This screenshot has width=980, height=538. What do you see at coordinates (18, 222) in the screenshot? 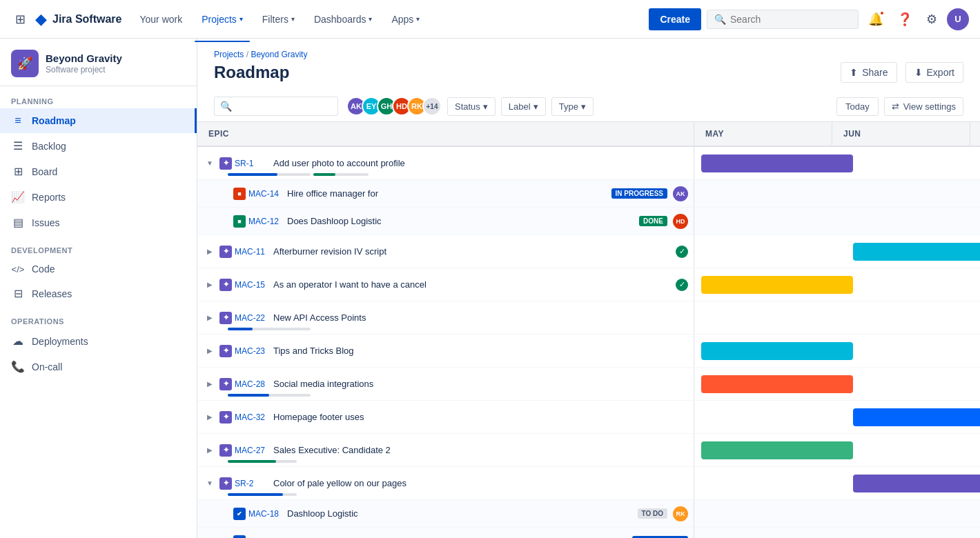
I see `issues-icon: ▤` at bounding box center [18, 222].